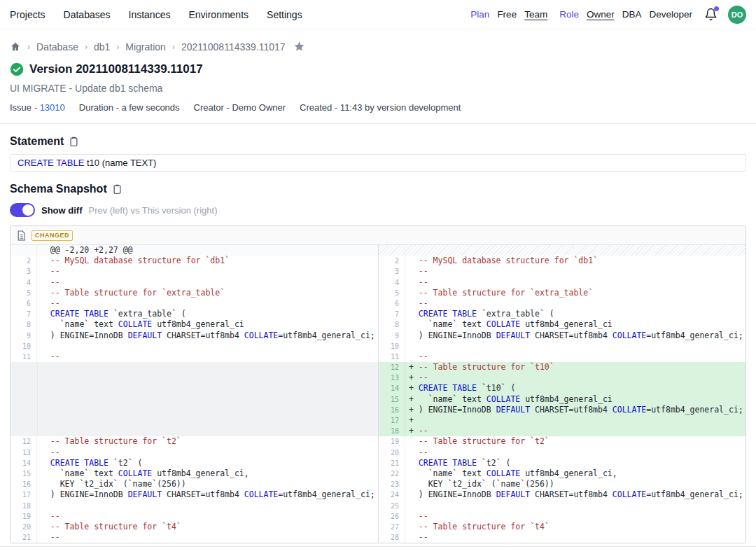 The image size is (756, 549). Describe the element at coordinates (36, 141) in the screenshot. I see `statement-heading-label: Statement` at that location.